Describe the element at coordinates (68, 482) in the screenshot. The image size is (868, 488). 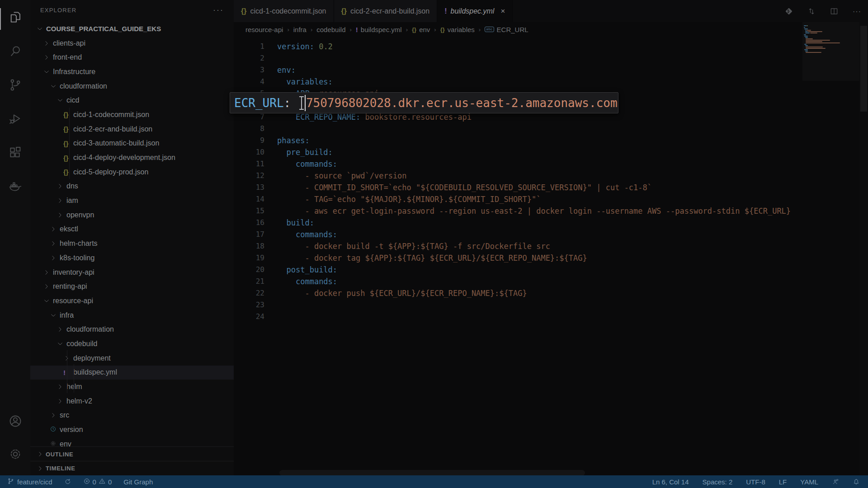
I see `sync-button` at that location.